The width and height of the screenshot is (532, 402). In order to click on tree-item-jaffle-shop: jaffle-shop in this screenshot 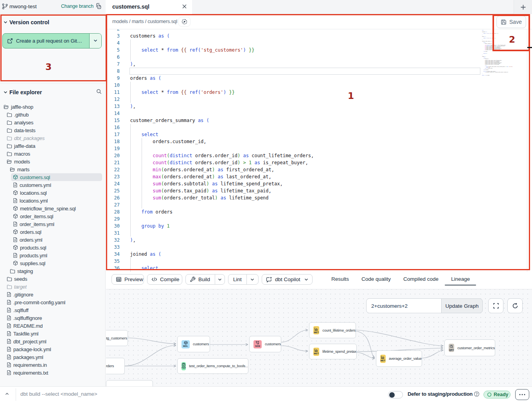, I will do `click(53, 107)`.